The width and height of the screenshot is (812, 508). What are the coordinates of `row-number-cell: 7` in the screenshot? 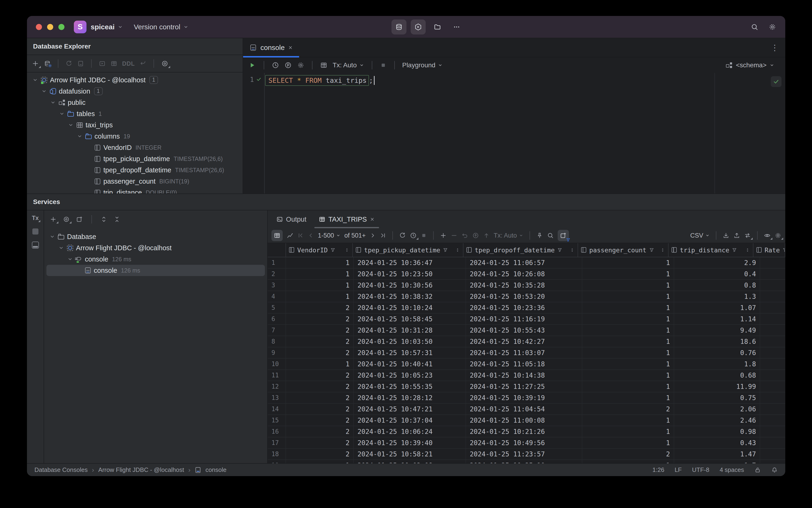 It's located at (277, 330).